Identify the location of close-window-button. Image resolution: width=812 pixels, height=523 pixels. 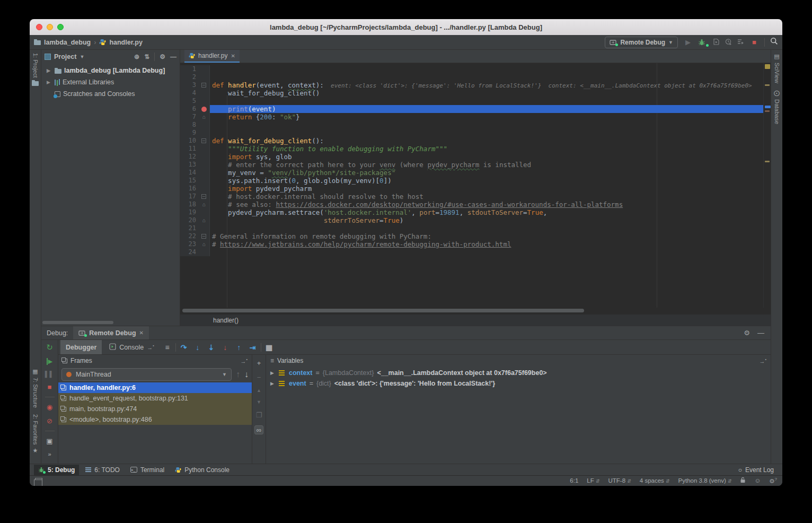
(39, 27).